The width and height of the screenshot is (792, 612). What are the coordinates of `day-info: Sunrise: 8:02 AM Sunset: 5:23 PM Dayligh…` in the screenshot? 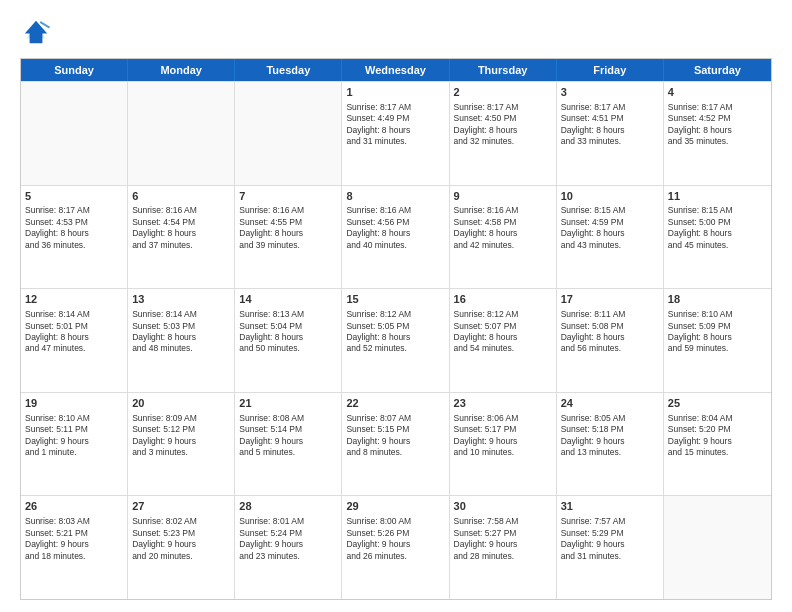 It's located at (164, 538).